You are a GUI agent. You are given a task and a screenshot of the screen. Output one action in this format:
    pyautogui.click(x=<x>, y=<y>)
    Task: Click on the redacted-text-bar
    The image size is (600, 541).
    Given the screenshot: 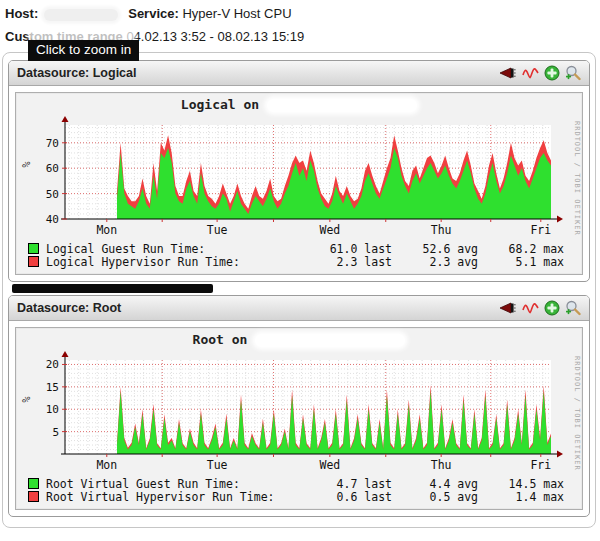 What is the action you would take?
    pyautogui.click(x=112, y=288)
    